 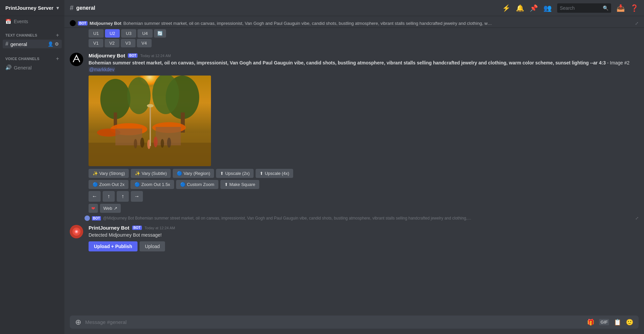 I want to click on search-bar: 🔍, so click(x=584, y=8).